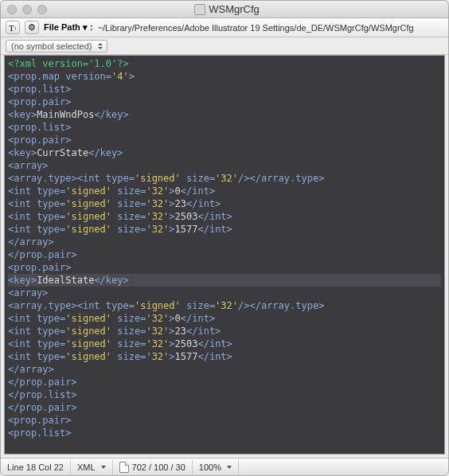  I want to click on doc-stats: 702 / 100 / 30, so click(153, 467).